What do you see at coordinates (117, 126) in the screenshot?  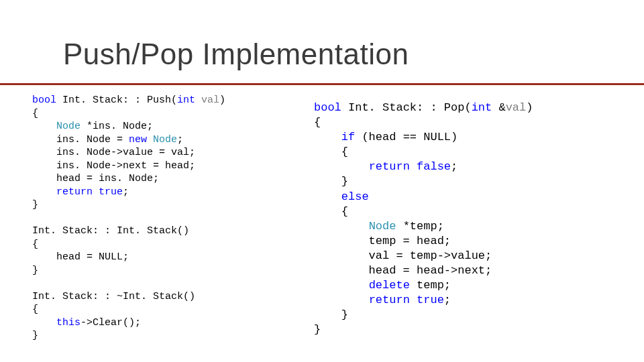 I see `txt: *ins. Node;` at bounding box center [117, 126].